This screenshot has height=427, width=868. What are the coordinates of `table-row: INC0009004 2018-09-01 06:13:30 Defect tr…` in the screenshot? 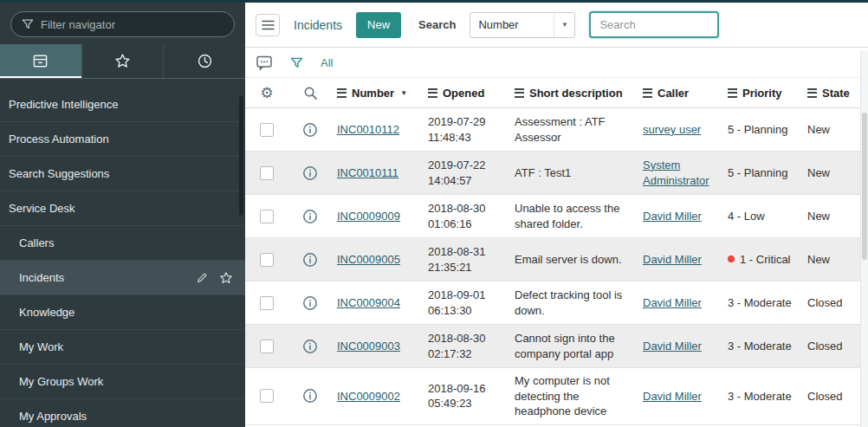 It's located at (556, 303).